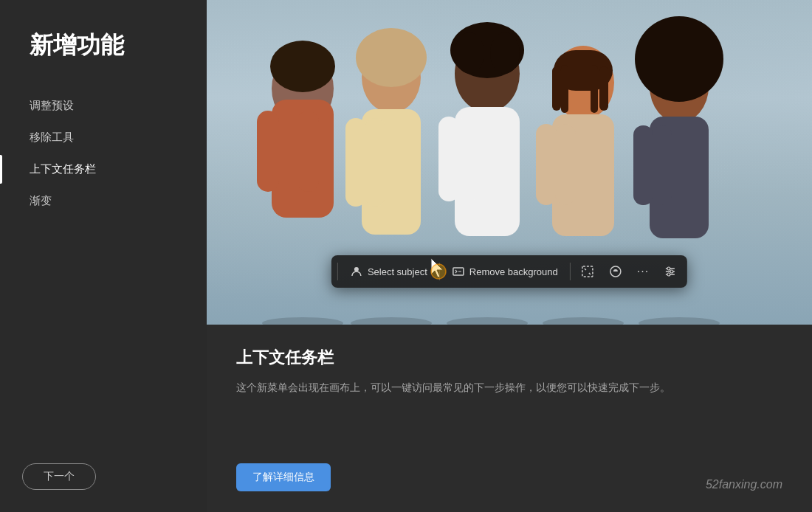 The width and height of the screenshot is (812, 512). What do you see at coordinates (59, 477) in the screenshot?
I see `next-button: 下一个` at bounding box center [59, 477].